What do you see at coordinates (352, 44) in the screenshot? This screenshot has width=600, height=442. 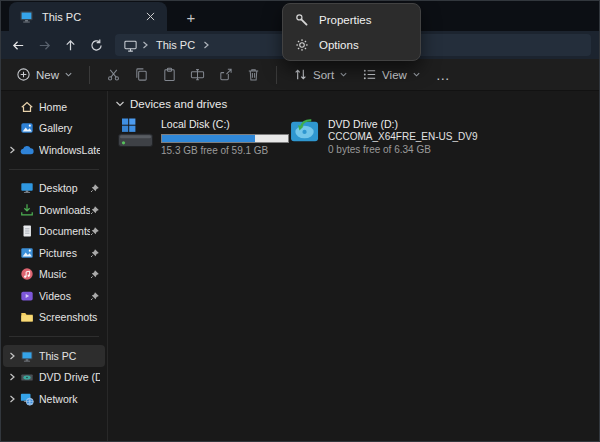 I see `menu-item-options: Options` at bounding box center [352, 44].